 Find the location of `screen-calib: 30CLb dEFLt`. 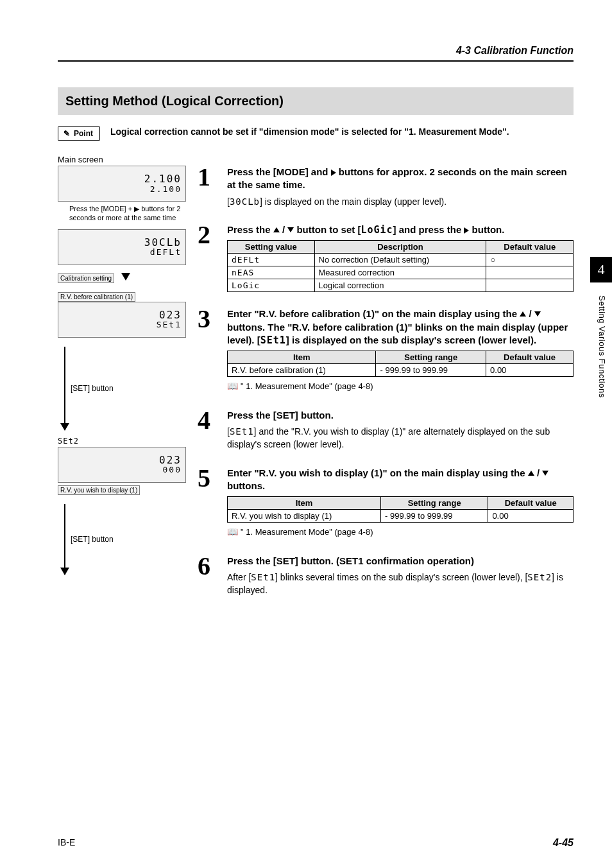

screen-calib: 30CLb dEFLt is located at coordinates (122, 247).